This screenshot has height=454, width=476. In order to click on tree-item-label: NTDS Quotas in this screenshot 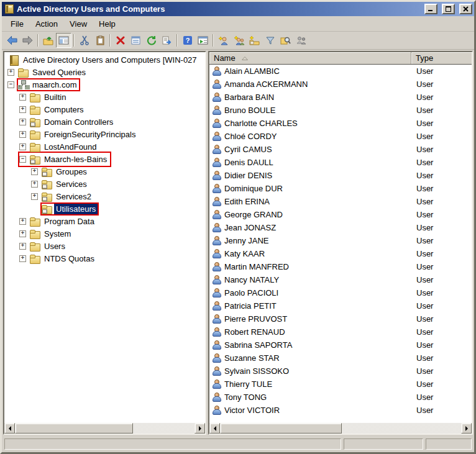, I will do `click(70, 258)`.